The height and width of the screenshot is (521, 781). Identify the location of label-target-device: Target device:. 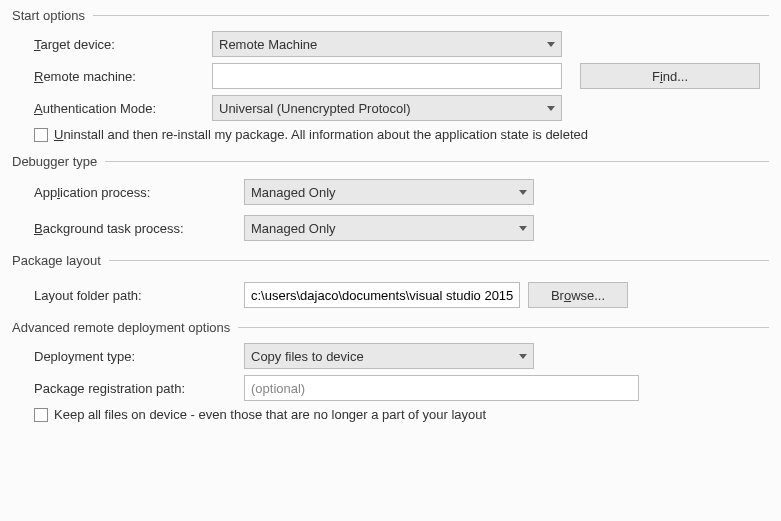
(123, 44).